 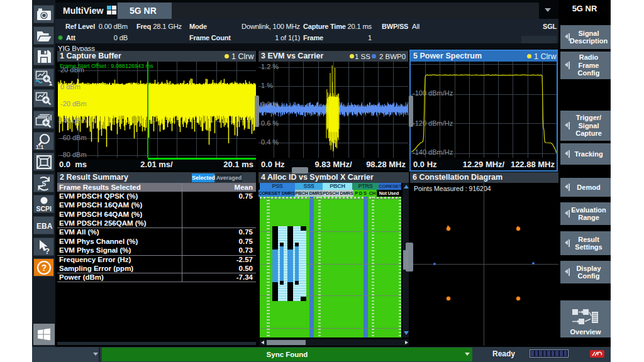 What do you see at coordinates (44, 184) in the screenshot?
I see `svg-text: S` at bounding box center [44, 184].